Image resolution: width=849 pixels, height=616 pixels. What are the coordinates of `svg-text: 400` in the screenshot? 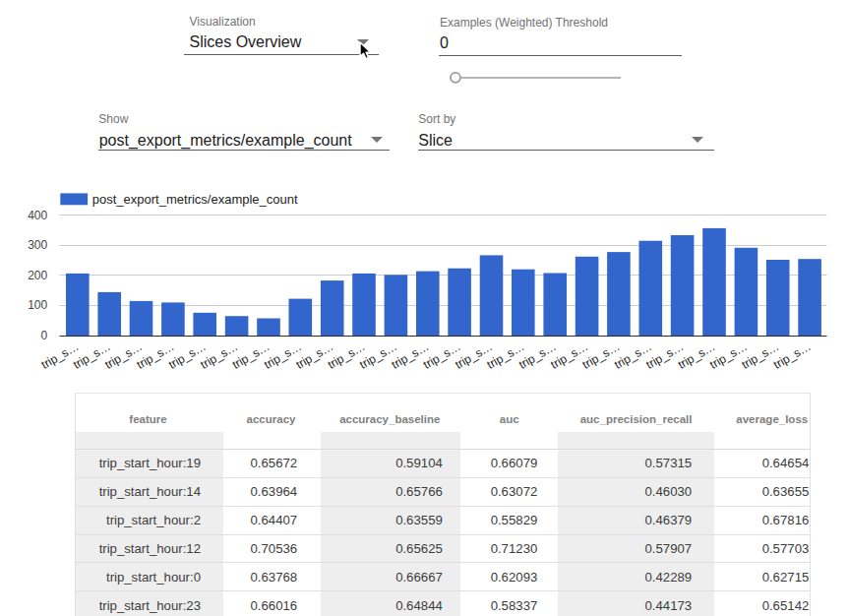 It's located at (37, 216).